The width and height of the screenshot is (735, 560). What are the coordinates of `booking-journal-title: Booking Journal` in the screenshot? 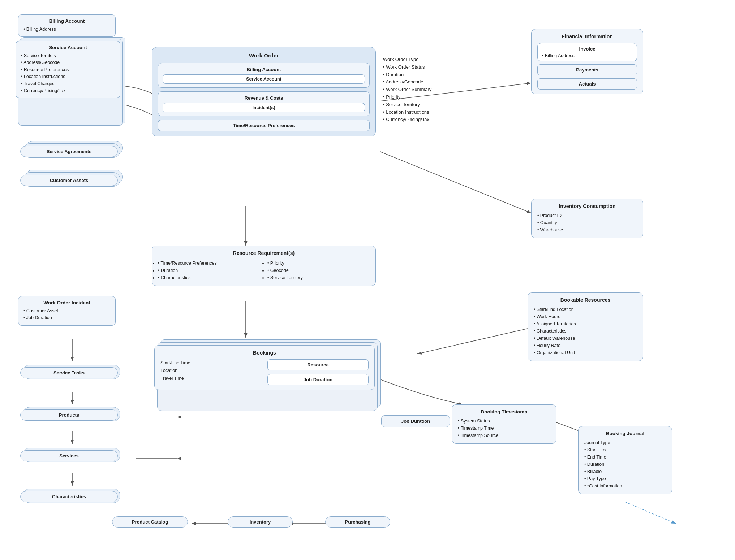 It's located at (625, 433).